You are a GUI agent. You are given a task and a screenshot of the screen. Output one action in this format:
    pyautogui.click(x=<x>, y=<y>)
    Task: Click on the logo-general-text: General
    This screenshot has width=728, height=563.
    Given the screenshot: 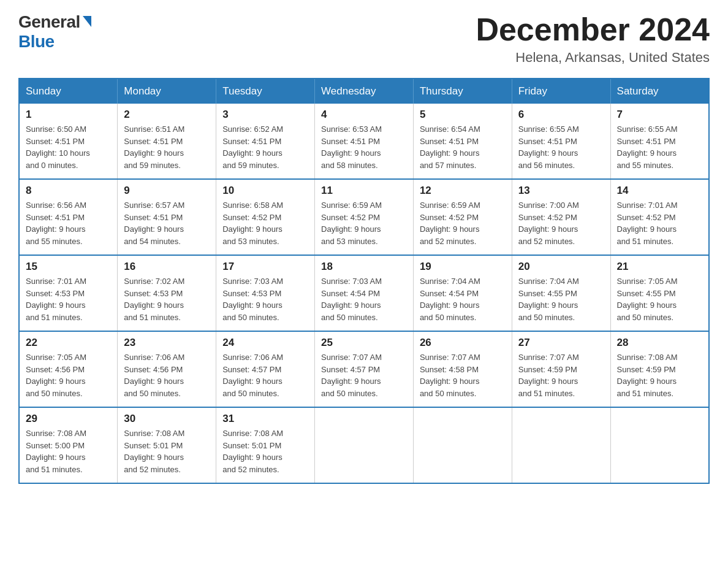 What is the action you would take?
    pyautogui.click(x=49, y=22)
    